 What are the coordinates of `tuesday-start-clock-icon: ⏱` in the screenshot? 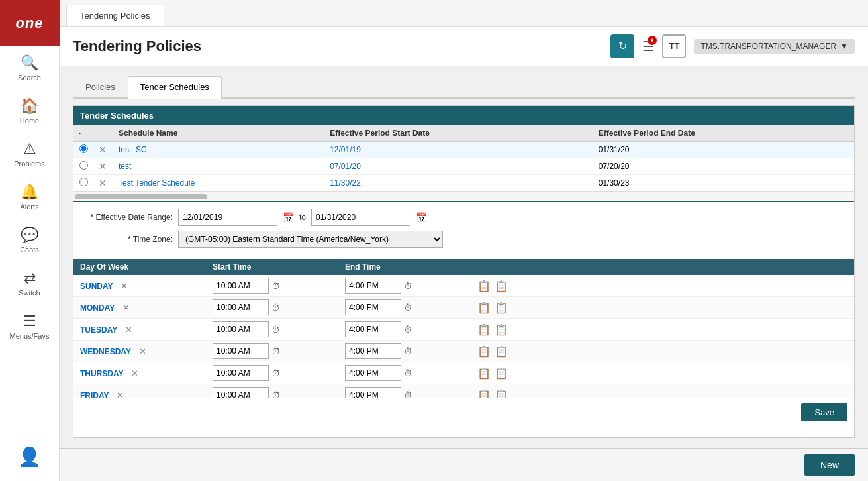 It's located at (275, 330).